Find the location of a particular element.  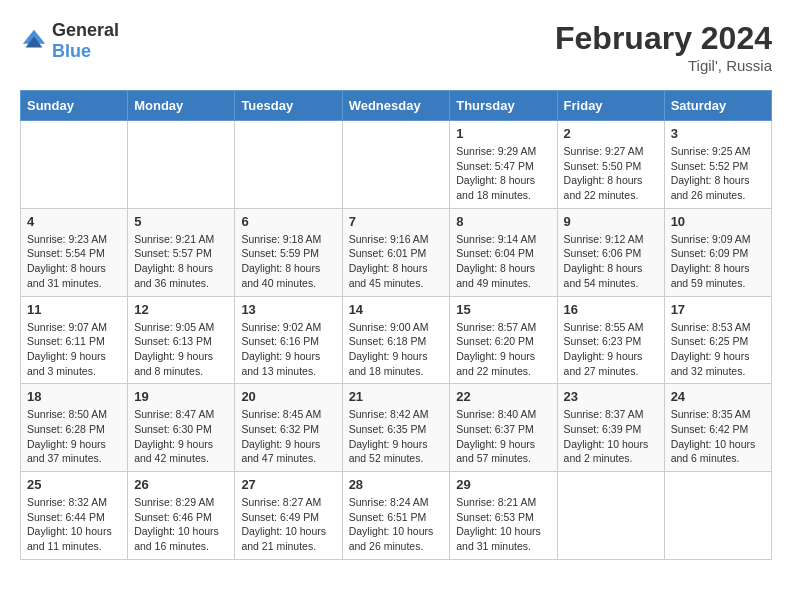

day-number: 14 is located at coordinates (396, 310).